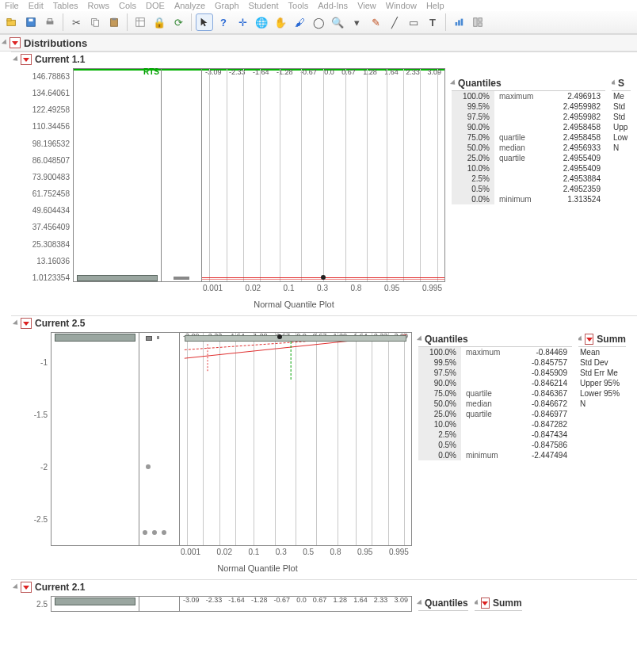 This screenshot has height=672, width=637. Describe the element at coordinates (36, 6) in the screenshot. I see `menu-edit: Edit` at that location.